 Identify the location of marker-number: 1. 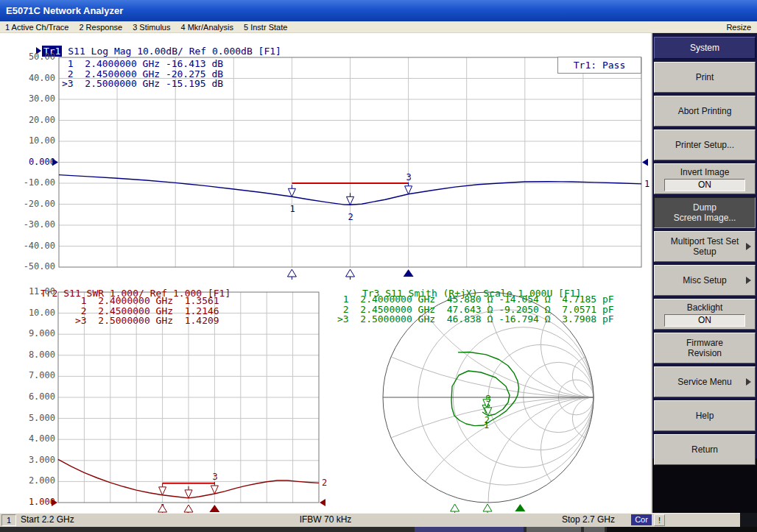
(292, 209).